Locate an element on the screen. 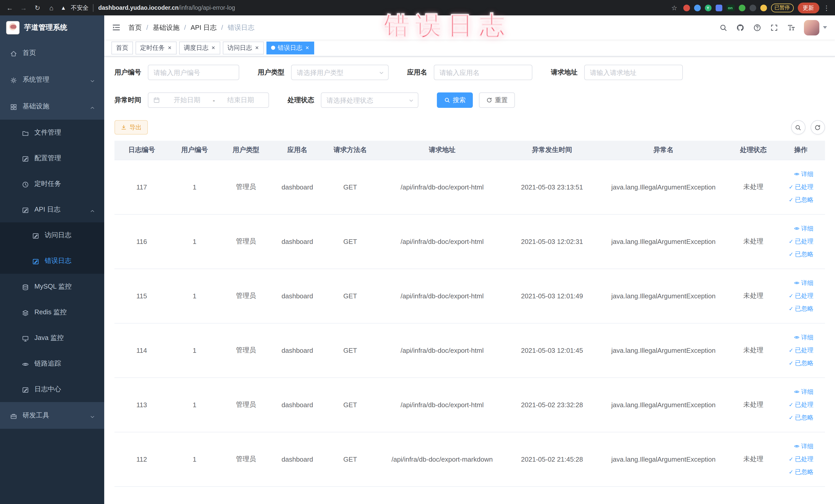 The width and height of the screenshot is (835, 504). chevron-icon is located at coordinates (93, 416).